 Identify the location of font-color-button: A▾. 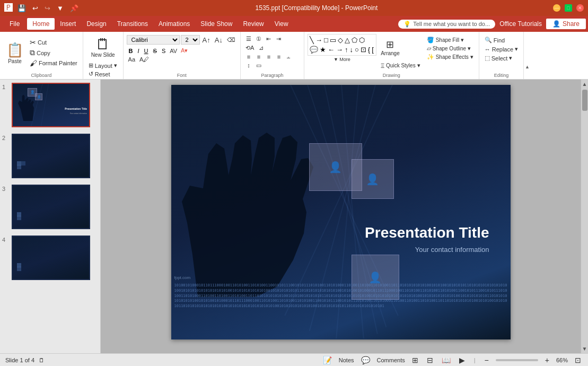
(185, 51).